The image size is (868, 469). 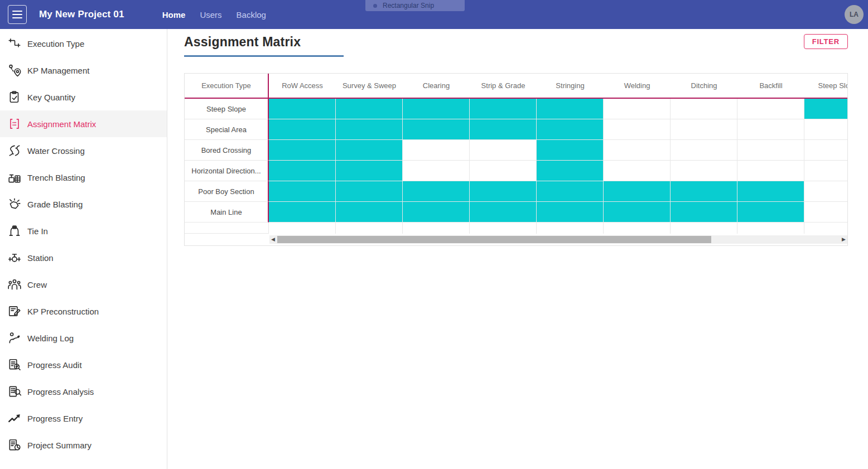 What do you see at coordinates (436, 171) in the screenshot?
I see `matrix-cell-horizontal-direction-clearing` at bounding box center [436, 171].